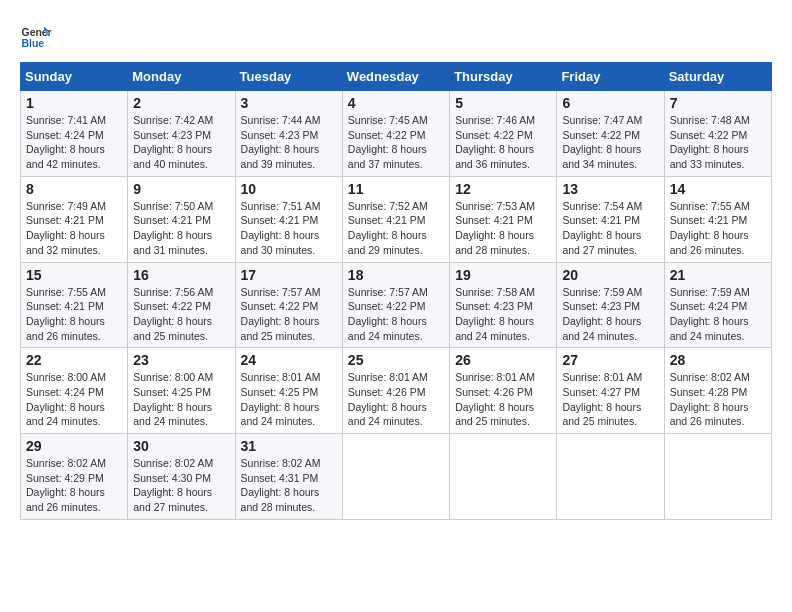 Image resolution: width=792 pixels, height=612 pixels. What do you see at coordinates (289, 189) in the screenshot?
I see `day-number: 10` at bounding box center [289, 189].